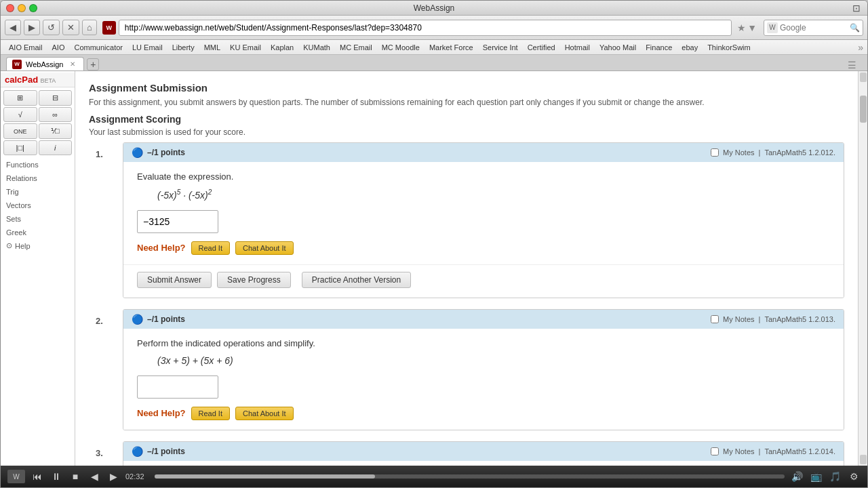  What do you see at coordinates (159, 451) in the screenshot?
I see `question-3-header-left: 🔵 –/1 points` at bounding box center [159, 451].